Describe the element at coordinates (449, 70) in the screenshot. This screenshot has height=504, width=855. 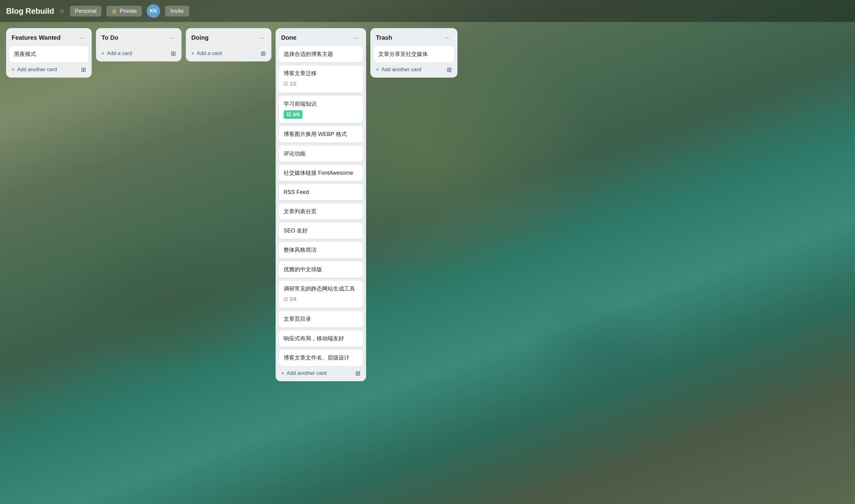
I see `template-button-trash: ⊞` at that location.